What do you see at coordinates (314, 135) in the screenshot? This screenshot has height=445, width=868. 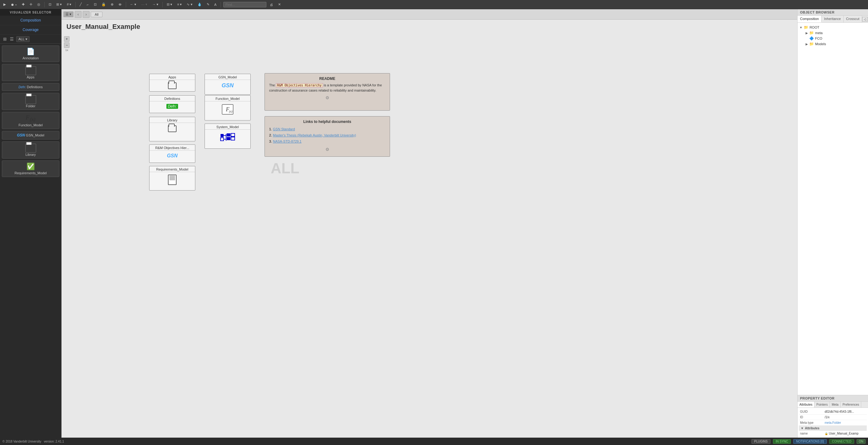 I see `masters-thesis-link: Master's Thesis (Rebekah Austin, Vanderb…` at bounding box center [314, 135].